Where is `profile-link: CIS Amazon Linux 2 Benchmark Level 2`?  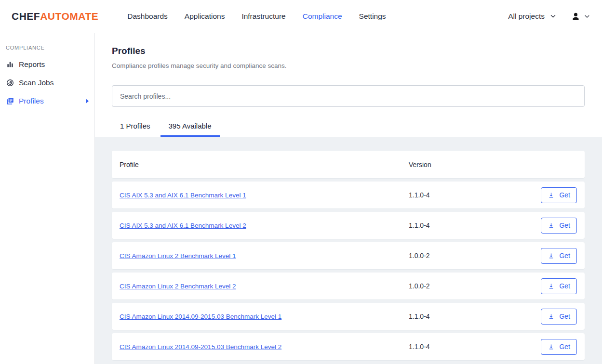 profile-link: CIS Amazon Linux 2 Benchmark Level 2 is located at coordinates (178, 286).